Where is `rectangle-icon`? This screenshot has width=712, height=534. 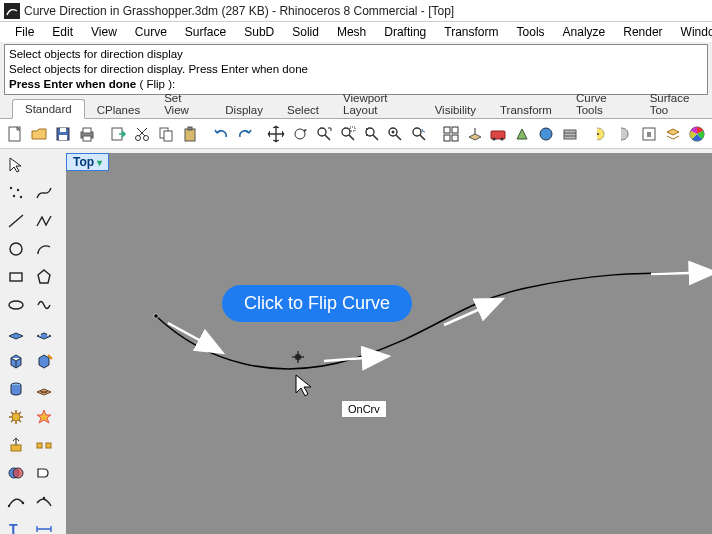 rectangle-icon is located at coordinates (16, 277).